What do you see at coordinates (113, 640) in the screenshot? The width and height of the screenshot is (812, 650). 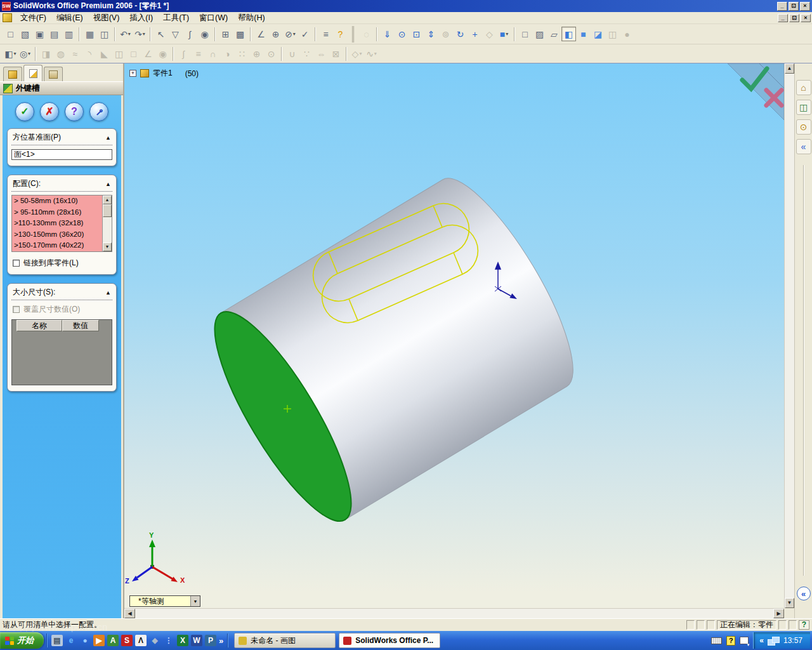 I see `image-viewer-icon: A` at bounding box center [113, 640].